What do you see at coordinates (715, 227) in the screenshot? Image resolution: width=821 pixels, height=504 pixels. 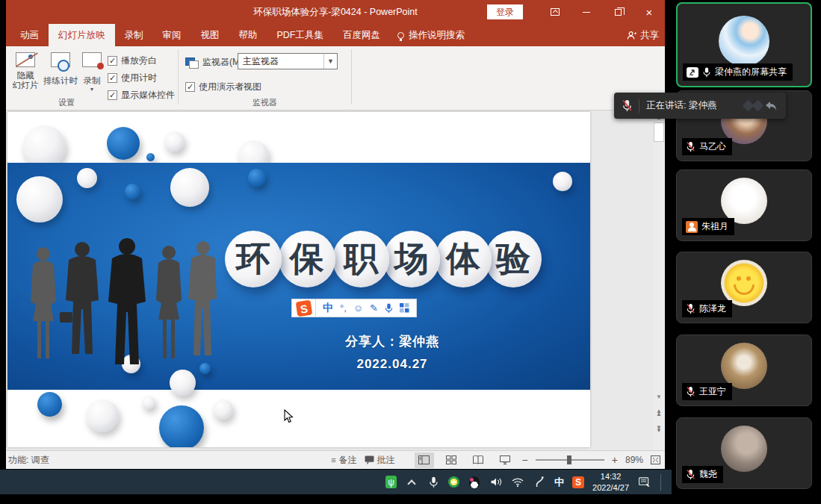 I see `participant-name: 朱祖月` at bounding box center [715, 227].